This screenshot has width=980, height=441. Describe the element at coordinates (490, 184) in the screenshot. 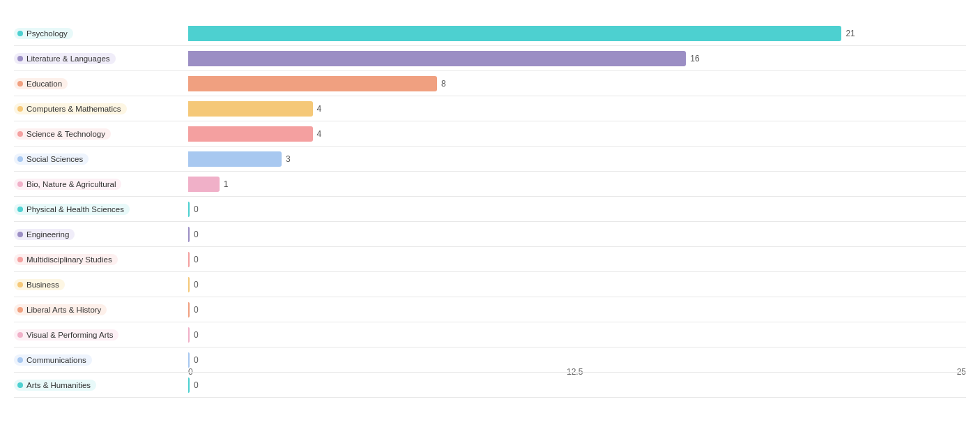

I see `bar-row: Bio, Nature & Agricultural1` at that location.